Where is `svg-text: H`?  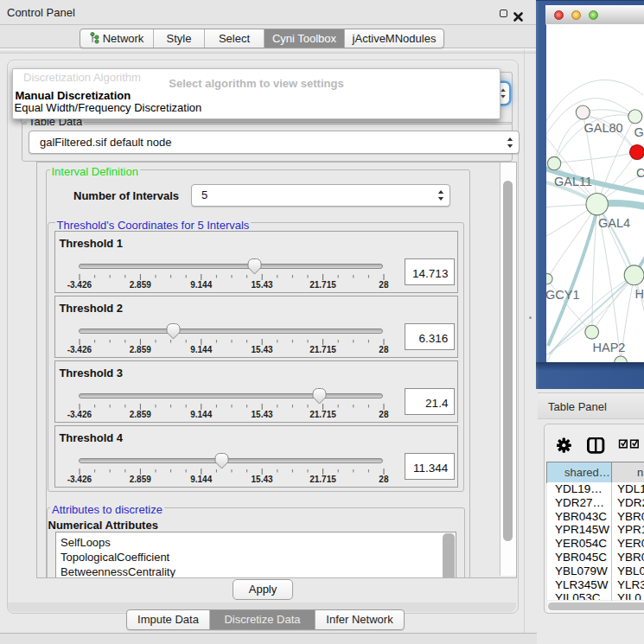
svg-text: H is located at coordinates (640, 294).